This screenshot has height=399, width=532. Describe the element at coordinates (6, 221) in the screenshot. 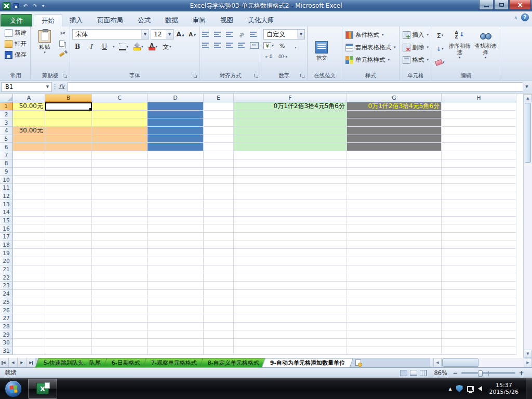

I see `row-header-15: 15` at that location.